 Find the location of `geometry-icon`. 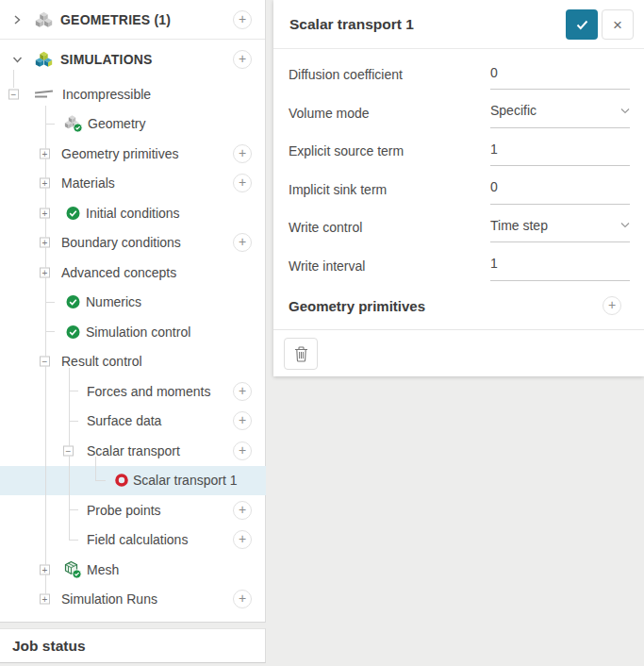

geometry-icon is located at coordinates (74, 125).